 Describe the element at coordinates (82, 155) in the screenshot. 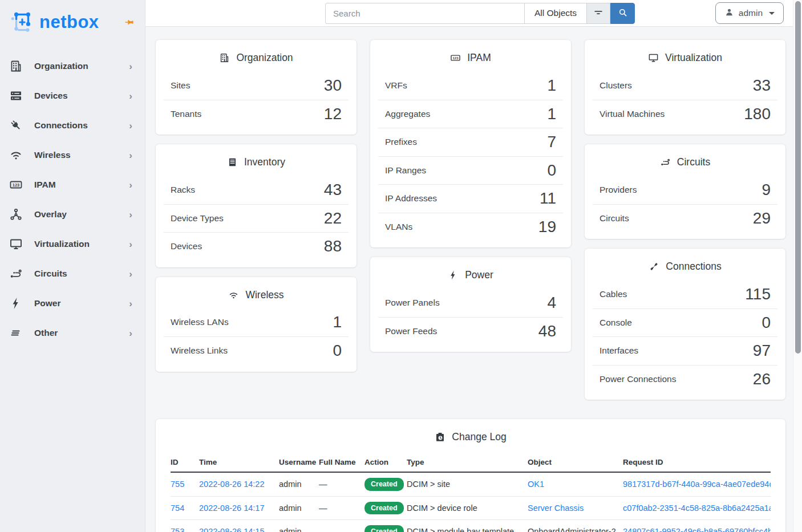

I see `sidebar-item-label: Wireless` at that location.